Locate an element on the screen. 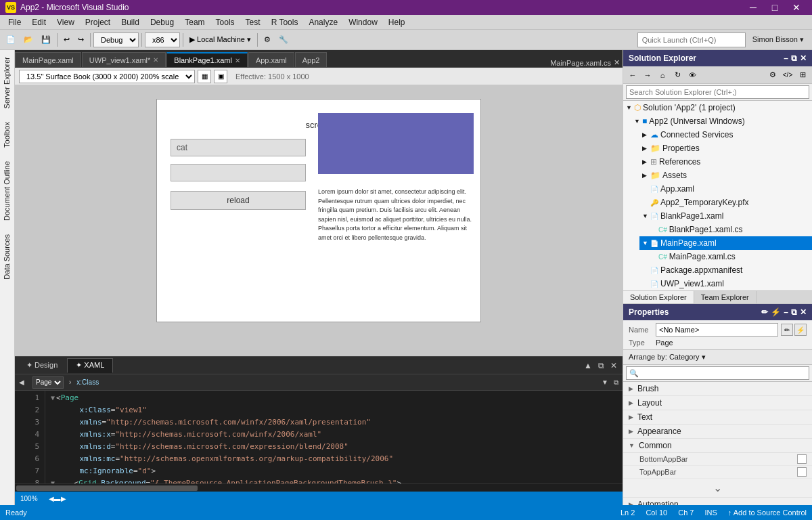 The width and height of the screenshot is (812, 520). bottom-panel-close: ✕ is located at coordinates (614, 366).